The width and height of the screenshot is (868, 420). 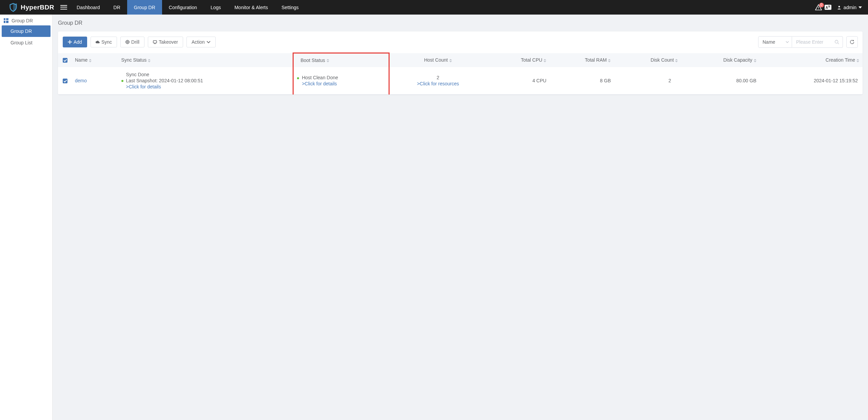 What do you see at coordinates (721, 60) in the screenshot?
I see `col-disk-capacity: Disk Capacity` at bounding box center [721, 60].